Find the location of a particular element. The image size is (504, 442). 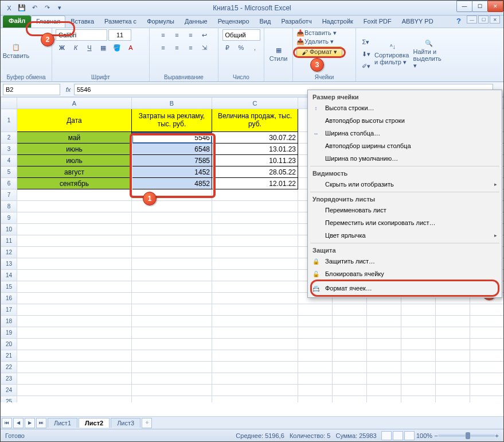

fill-button: ⬇▾ is located at coordinates (366, 55).